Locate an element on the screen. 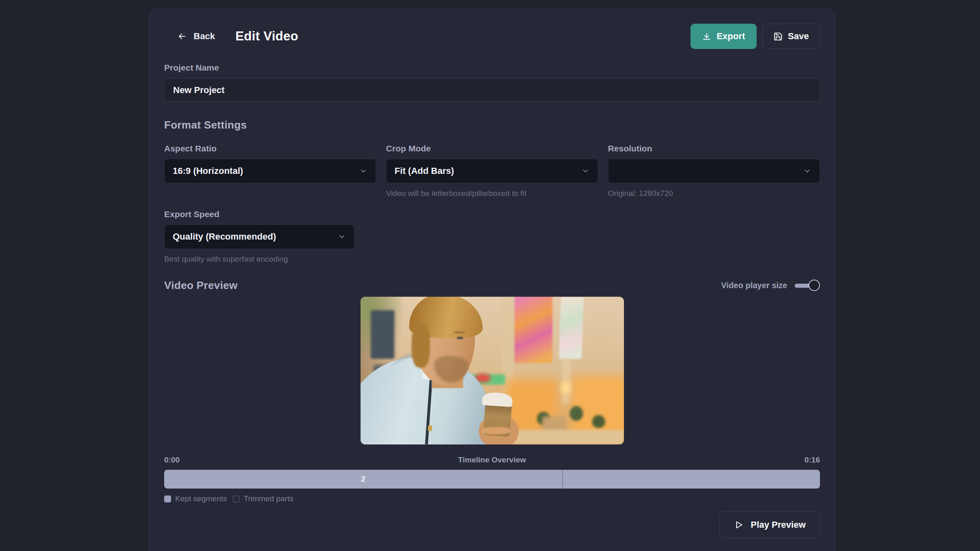  resolution-label: Resolution is located at coordinates (714, 149).